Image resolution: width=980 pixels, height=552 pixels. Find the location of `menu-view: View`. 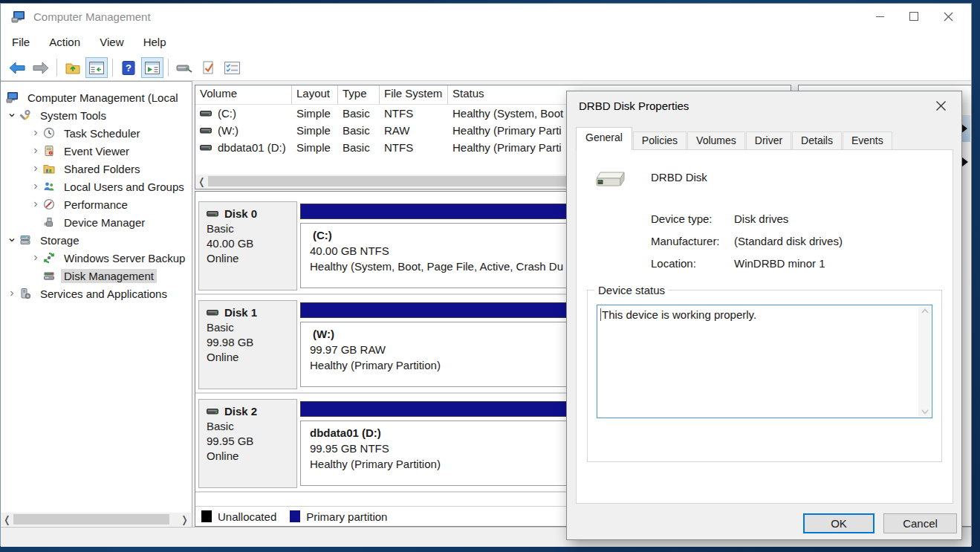

menu-view: View is located at coordinates (111, 39).